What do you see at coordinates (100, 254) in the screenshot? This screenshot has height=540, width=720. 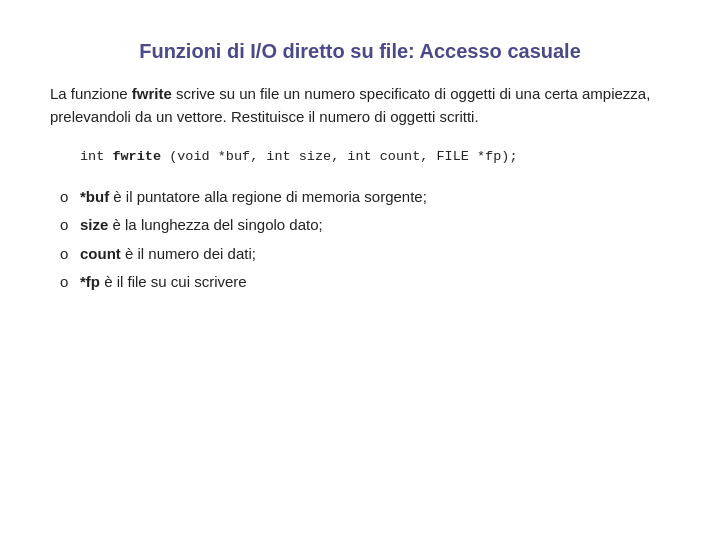 I see `bullet-bold-3: count` at bounding box center [100, 254].